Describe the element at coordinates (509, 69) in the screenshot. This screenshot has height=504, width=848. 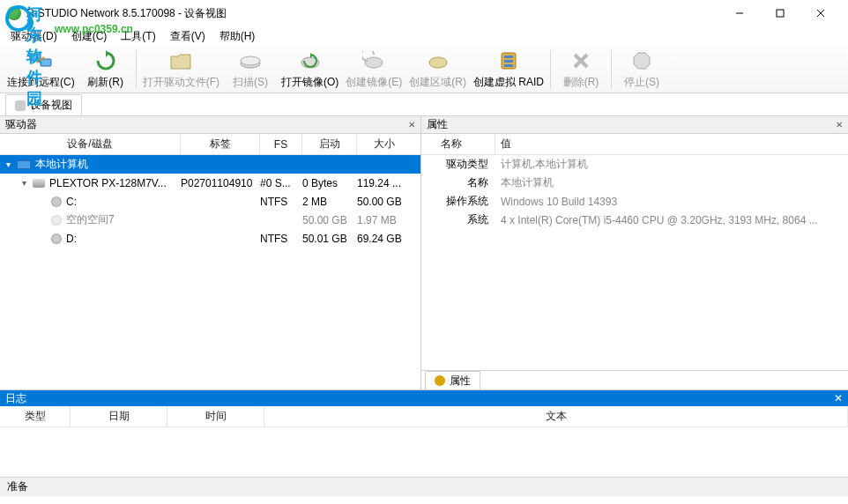
I see `create-virtual-raid-button: 创建虚拟 RAID` at that location.